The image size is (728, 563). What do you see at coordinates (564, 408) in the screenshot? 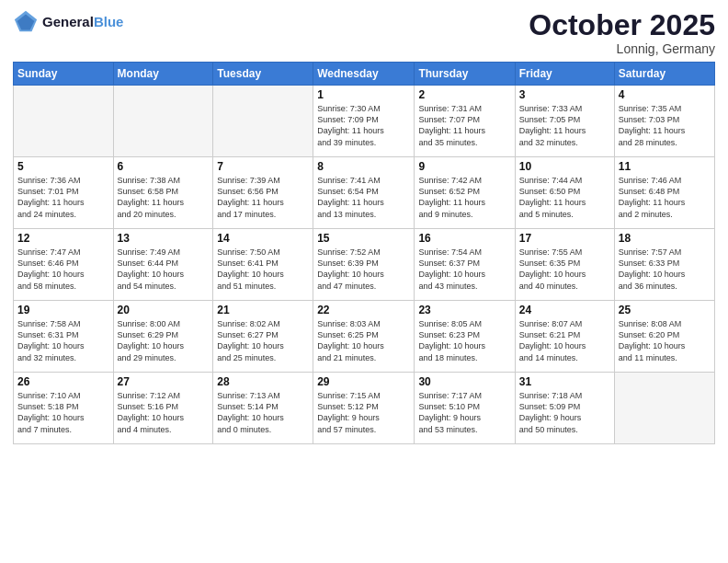
I see `calendar-cell: 31Sunrise: 7:18 AMSunset: 5:09 PMDayligh…` at bounding box center [564, 408].